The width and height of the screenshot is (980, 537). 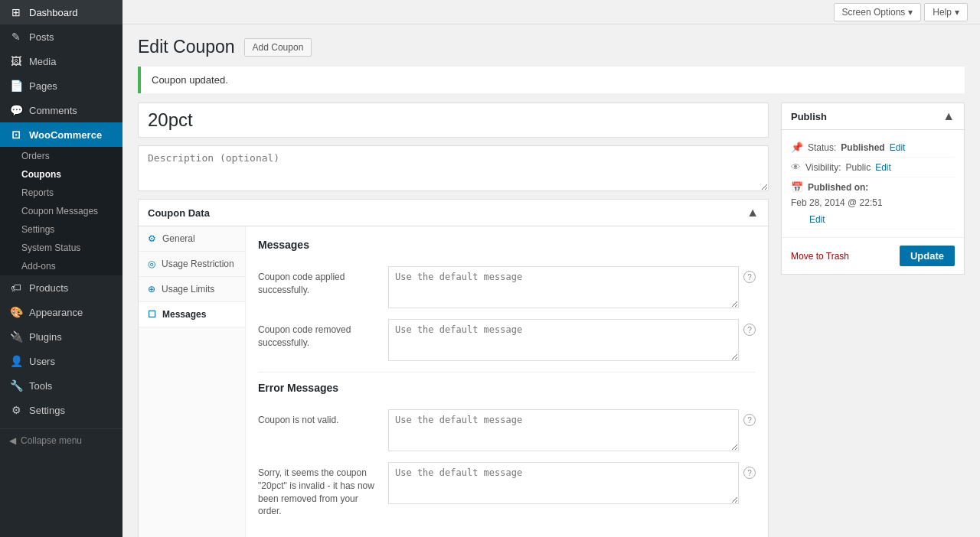 What do you see at coordinates (279, 47) in the screenshot?
I see `add-coupon-button: Add Coupon` at bounding box center [279, 47].